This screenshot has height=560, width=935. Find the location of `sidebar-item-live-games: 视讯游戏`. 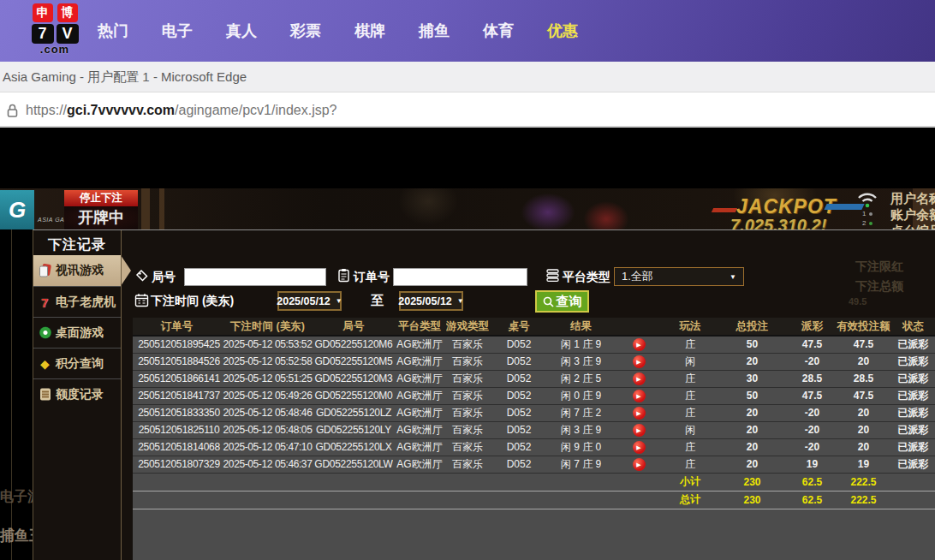

sidebar-item-live-games: 视讯游戏 is located at coordinates (77, 271).